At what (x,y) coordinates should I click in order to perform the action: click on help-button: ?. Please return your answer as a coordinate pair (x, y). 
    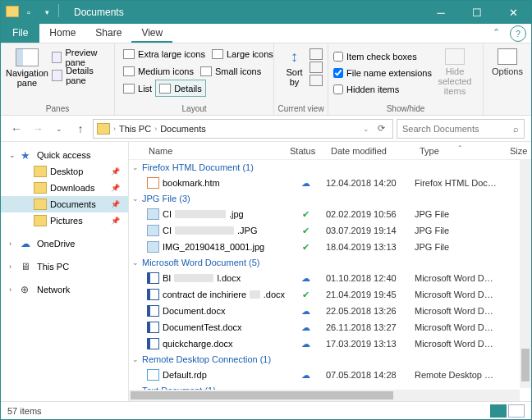
    Looking at the image, I should click on (518, 34).